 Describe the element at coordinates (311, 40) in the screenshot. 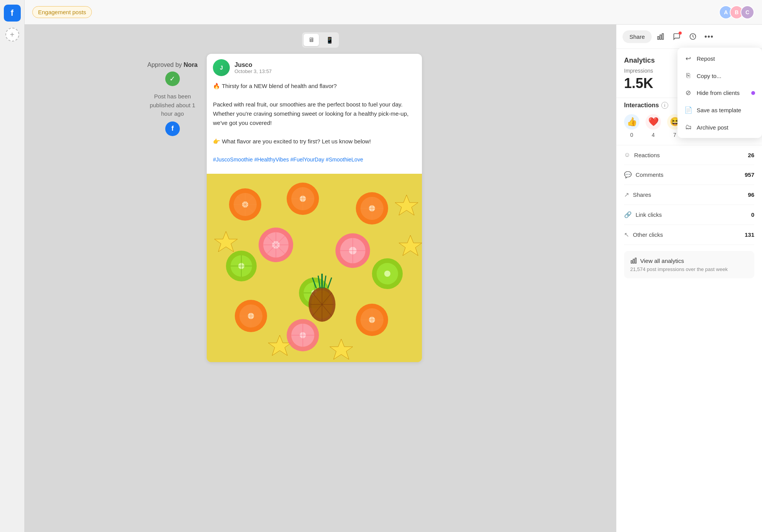

I see `desktop-view-button: 🖥` at that location.